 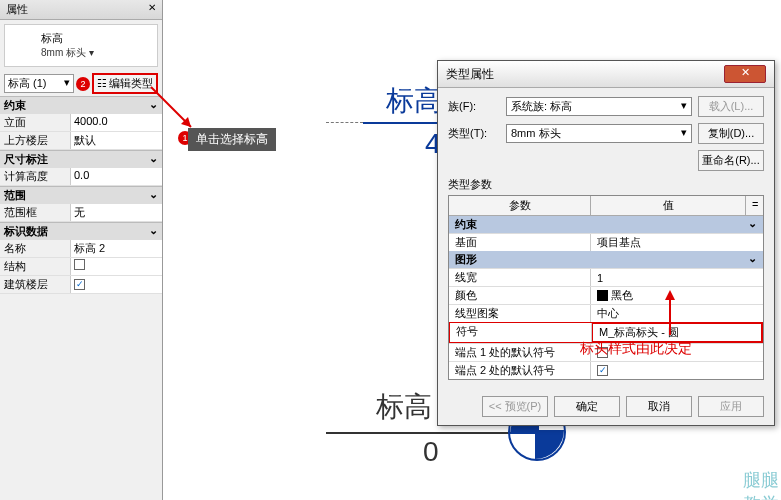 What do you see at coordinates (81, 10) in the screenshot?
I see `panel-titlebar: 属性 ✕` at bounding box center [81, 10].